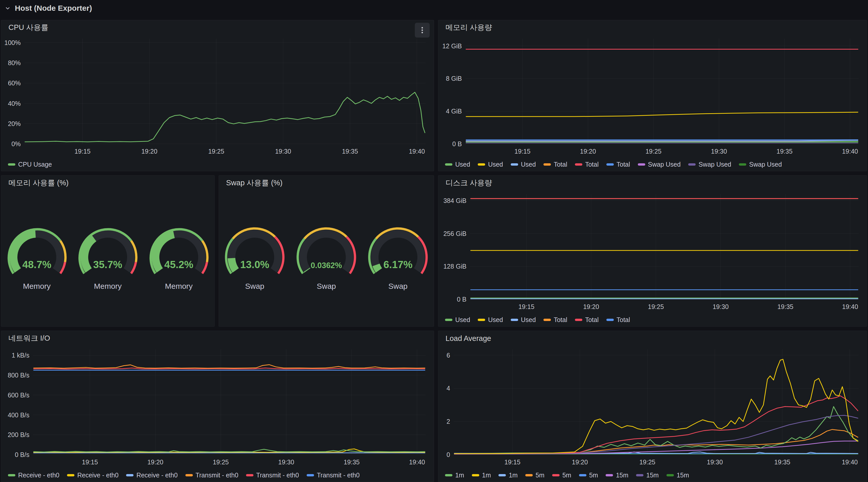 This screenshot has width=868, height=482. What do you see at coordinates (30, 164) in the screenshot?
I see `legend-item: CPU Usage` at bounding box center [30, 164].